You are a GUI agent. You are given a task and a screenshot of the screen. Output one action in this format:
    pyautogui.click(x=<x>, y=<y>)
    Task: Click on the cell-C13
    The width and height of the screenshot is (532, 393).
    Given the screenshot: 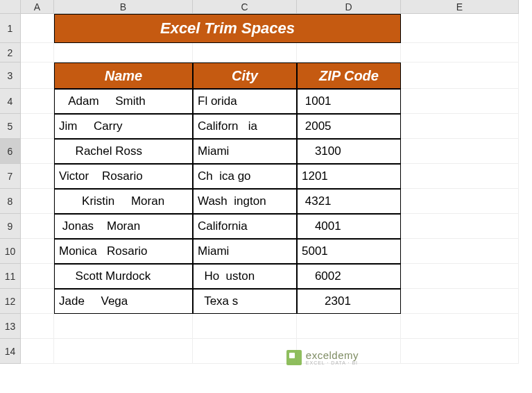 What is the action you would take?
    pyautogui.click(x=245, y=326)
    